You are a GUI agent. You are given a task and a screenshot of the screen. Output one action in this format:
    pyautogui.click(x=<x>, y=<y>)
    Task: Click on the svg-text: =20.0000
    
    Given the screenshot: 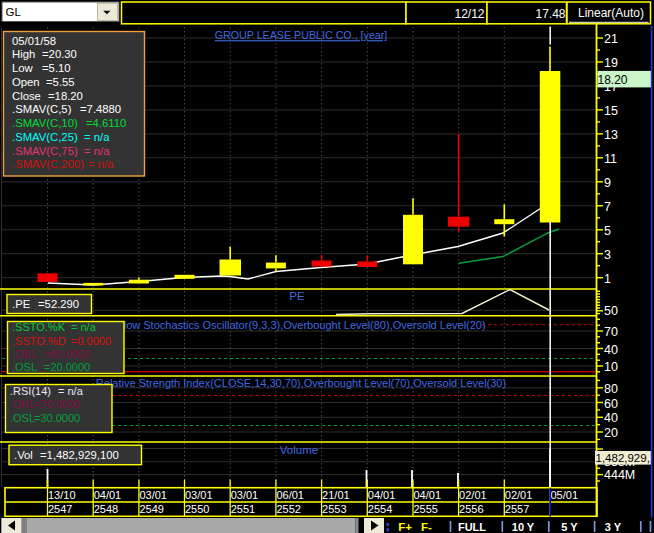 What is the action you would take?
    pyautogui.click(x=67, y=367)
    